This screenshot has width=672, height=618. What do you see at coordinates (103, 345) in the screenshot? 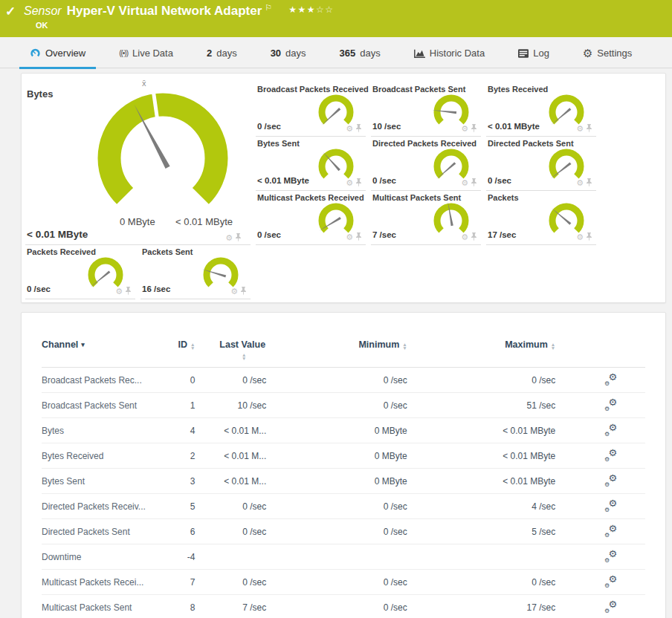
I see `column-header-channel: Channel▾` at bounding box center [103, 345].